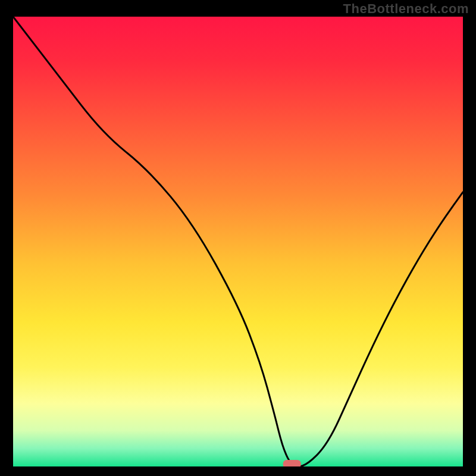 The width and height of the screenshot is (476, 476). What do you see at coordinates (292, 463) in the screenshot?
I see `optimum-marker` at bounding box center [292, 463].